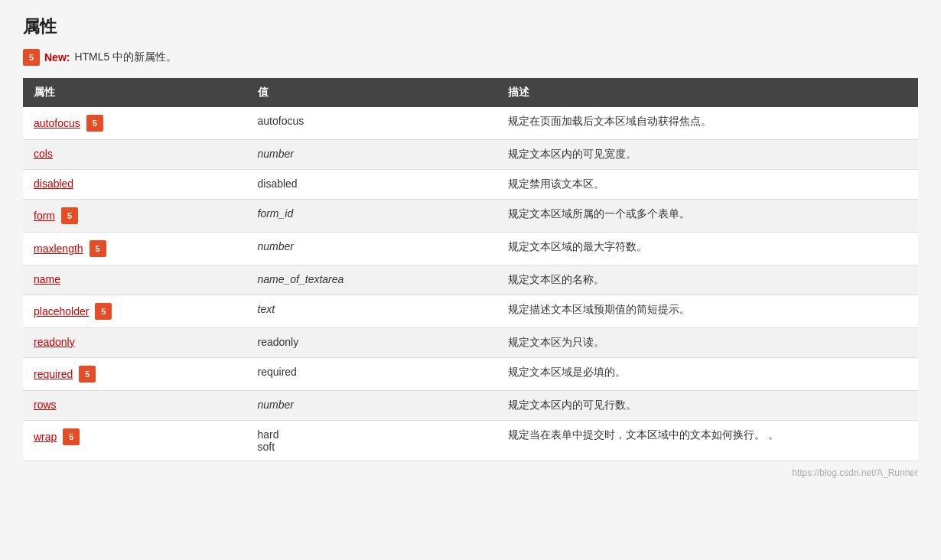 Image resolution: width=941 pixels, height=560 pixels. What do you see at coordinates (31, 57) in the screenshot?
I see `html5-badge-notice: 5` at bounding box center [31, 57].